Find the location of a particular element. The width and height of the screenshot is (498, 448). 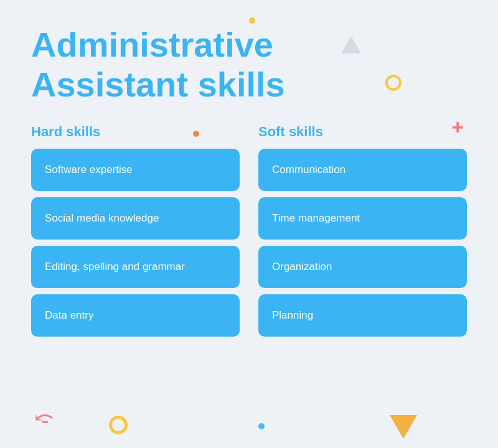

decorative-circle-yellow-bottom is located at coordinates (118, 425).